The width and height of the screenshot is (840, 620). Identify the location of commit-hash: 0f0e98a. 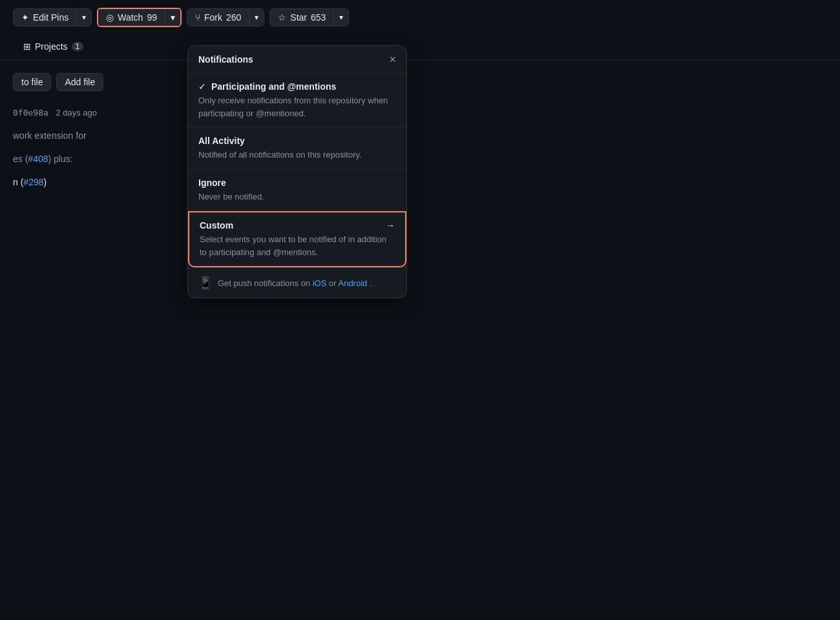
(31, 112).